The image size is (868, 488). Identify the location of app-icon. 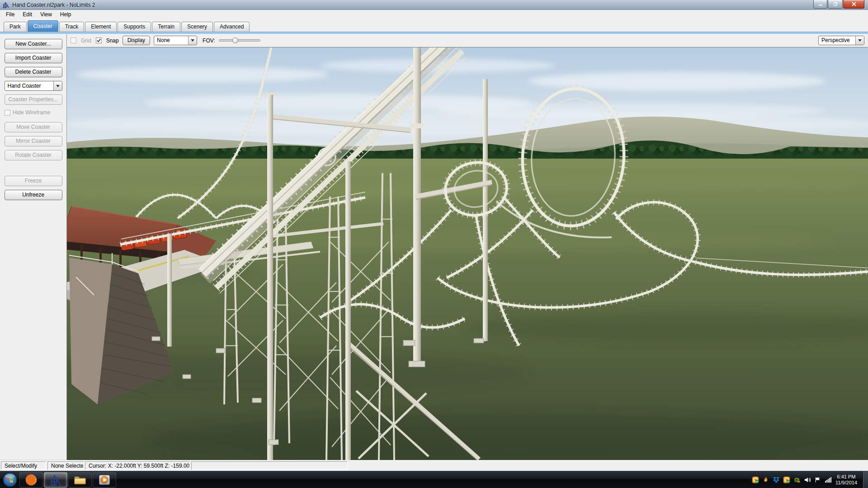
(6, 5).